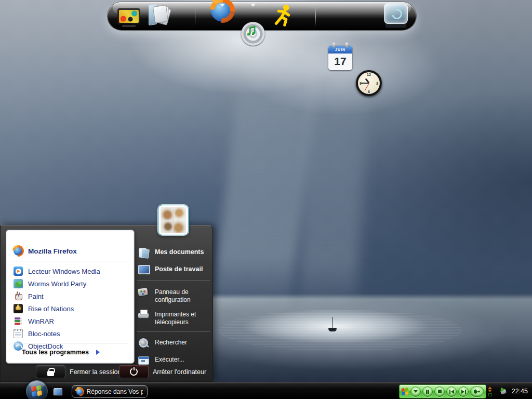 This screenshot has width=532, height=399. I want to click on my-documents-icon, so click(143, 252).